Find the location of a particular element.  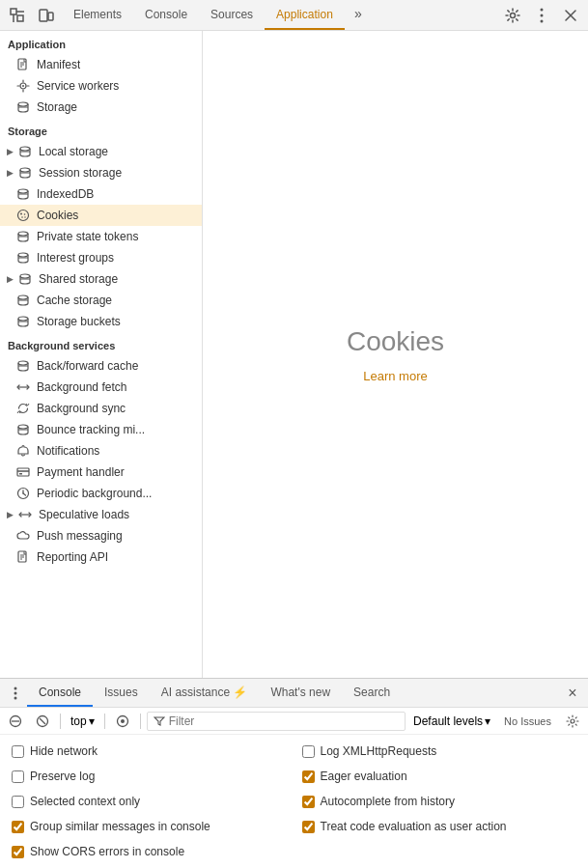

group-similar-label: Group similar messages in console is located at coordinates (120, 826).